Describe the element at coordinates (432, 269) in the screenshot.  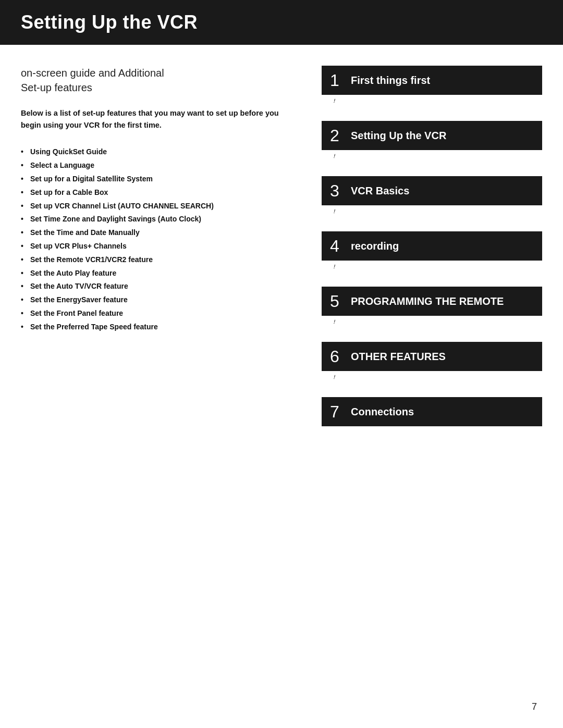
I see `chapter-arrow-4: ꜝ` at that location.